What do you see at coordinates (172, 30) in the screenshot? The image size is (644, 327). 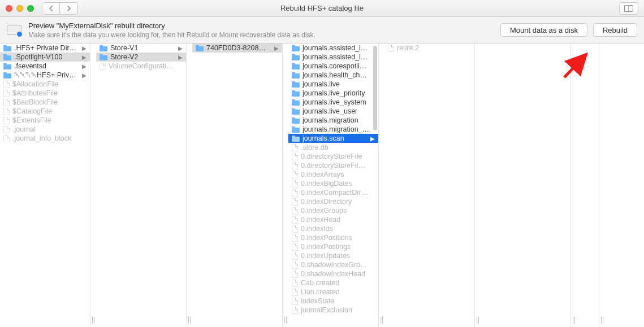 I see `header-text: Preview "MyExternalDisk" rebuilt directo…` at bounding box center [172, 30].